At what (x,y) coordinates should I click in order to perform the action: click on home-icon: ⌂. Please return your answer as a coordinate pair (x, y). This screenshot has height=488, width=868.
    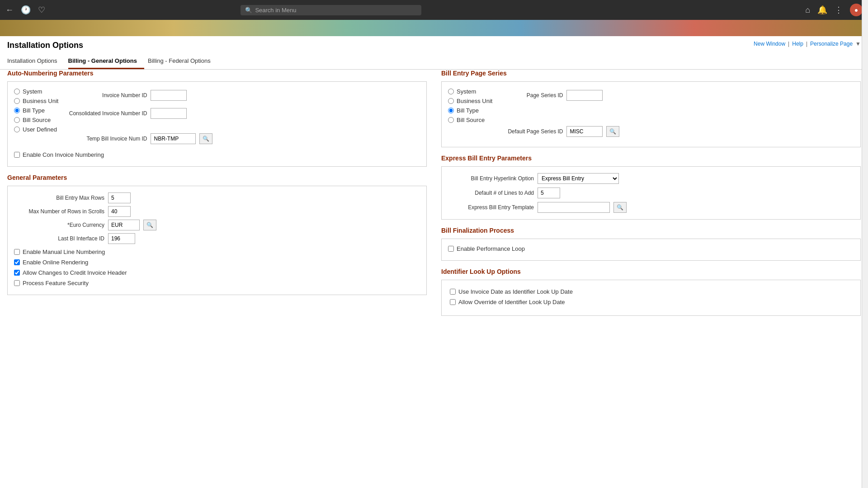
    Looking at the image, I should click on (807, 10).